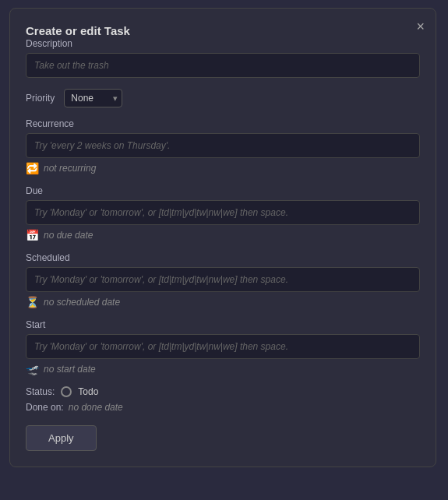  What do you see at coordinates (66, 392) in the screenshot?
I see `status-radio` at bounding box center [66, 392].